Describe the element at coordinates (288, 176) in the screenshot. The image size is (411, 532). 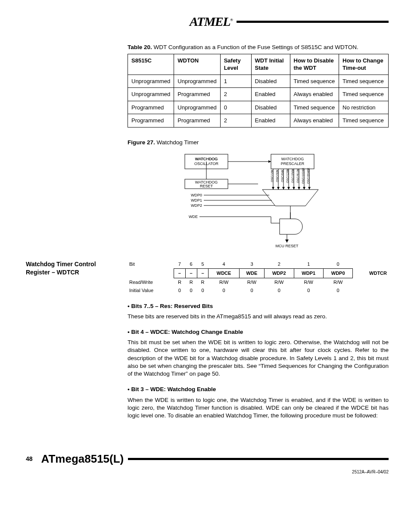
I see `svg-text: OSC/128K` at that location.